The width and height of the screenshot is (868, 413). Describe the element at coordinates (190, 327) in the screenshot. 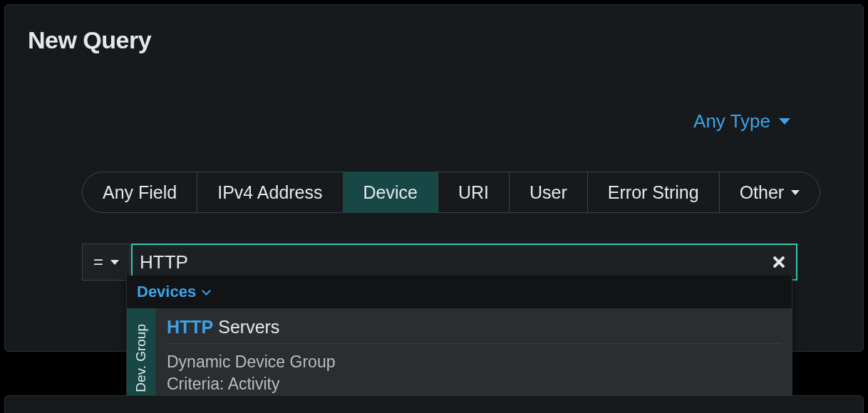

I see `suggestion-match: HTTP` at that location.